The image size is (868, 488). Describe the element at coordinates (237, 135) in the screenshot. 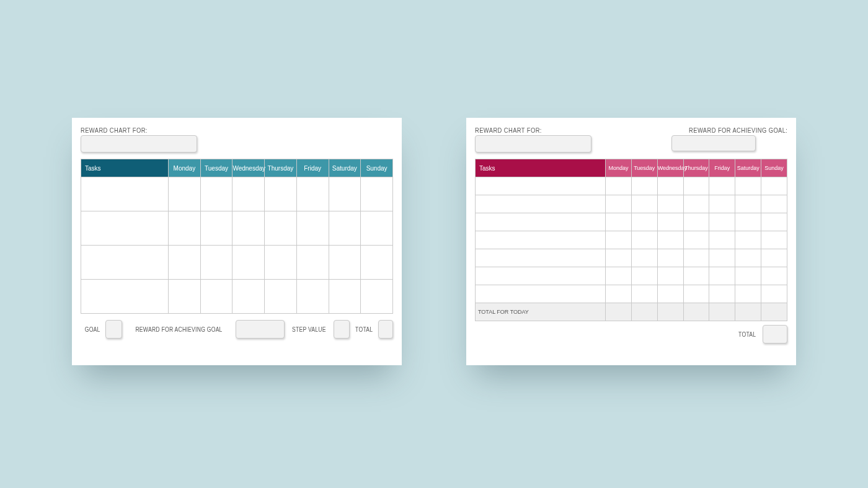

I see `header-row: REWARD CHART FOR:` at that location.